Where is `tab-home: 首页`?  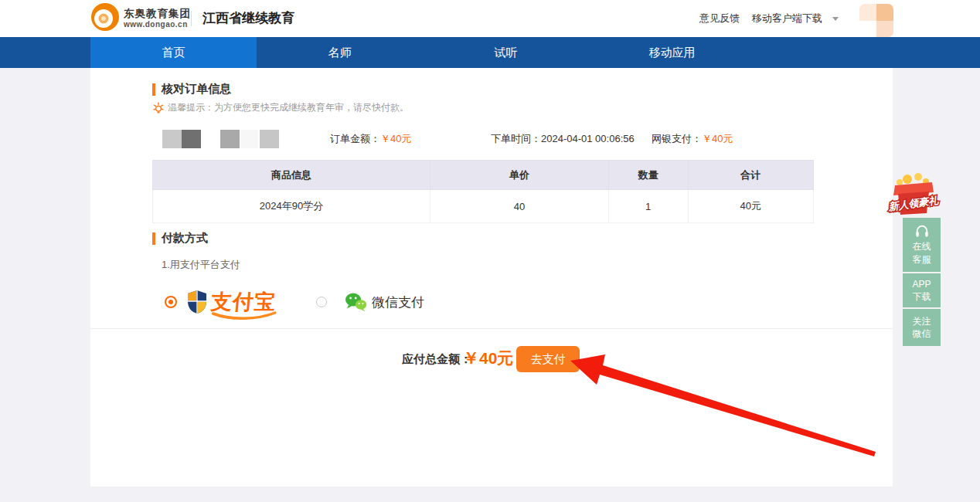
tab-home: 首页 is located at coordinates (173, 53).